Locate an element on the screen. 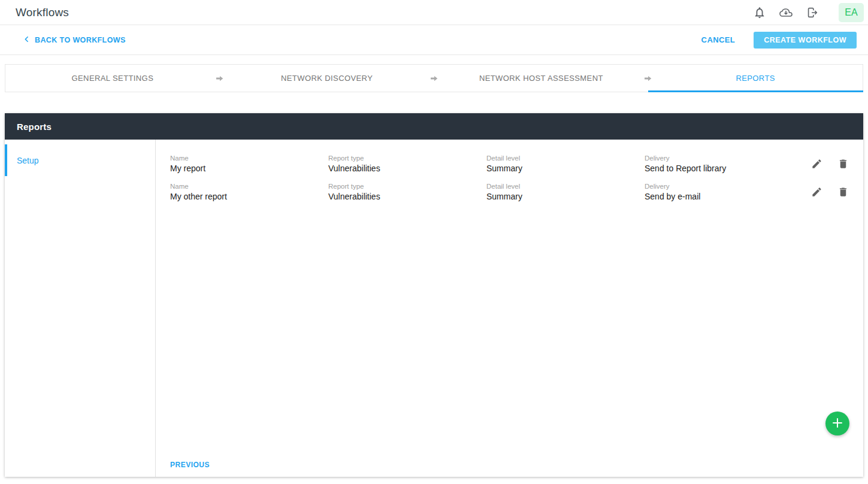 This screenshot has width=868, height=484. cloud-download-icon is located at coordinates (786, 13).